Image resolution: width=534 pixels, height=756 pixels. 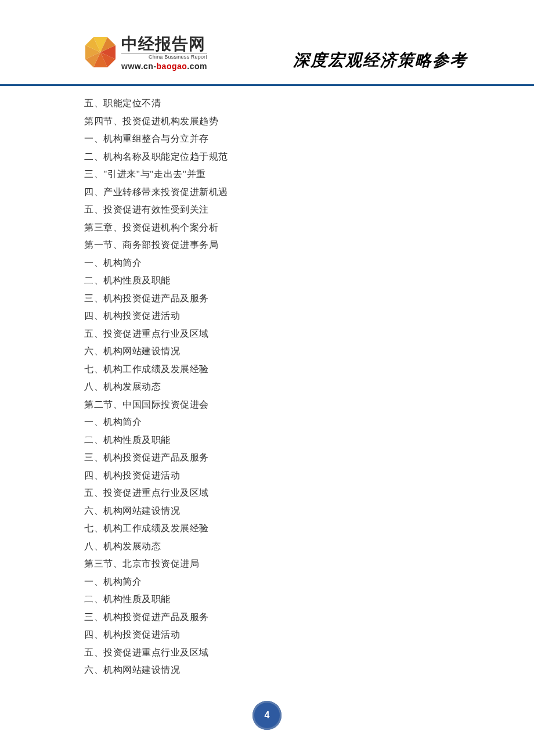 What do you see at coordinates (239, 228) in the screenshot?
I see `toc-line: 第三章、投资促进机构个案分析` at bounding box center [239, 228].